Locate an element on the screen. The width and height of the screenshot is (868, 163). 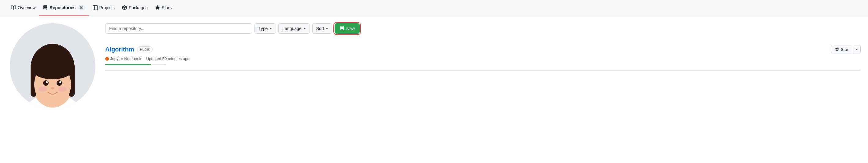
language-filter-button: Language is located at coordinates (294, 28).